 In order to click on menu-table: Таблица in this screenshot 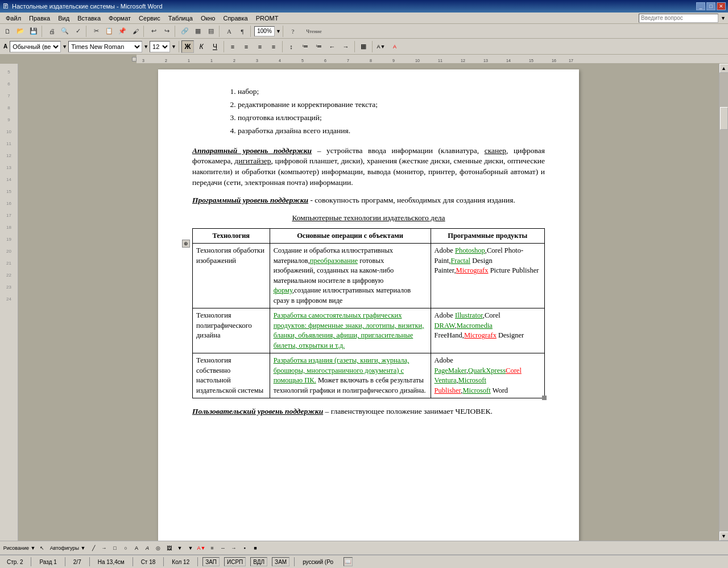, I will do `click(181, 18)`.